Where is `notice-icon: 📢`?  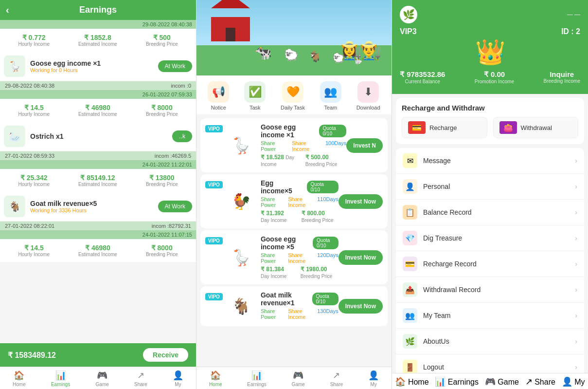 notice-icon: 📢 is located at coordinates (218, 92).